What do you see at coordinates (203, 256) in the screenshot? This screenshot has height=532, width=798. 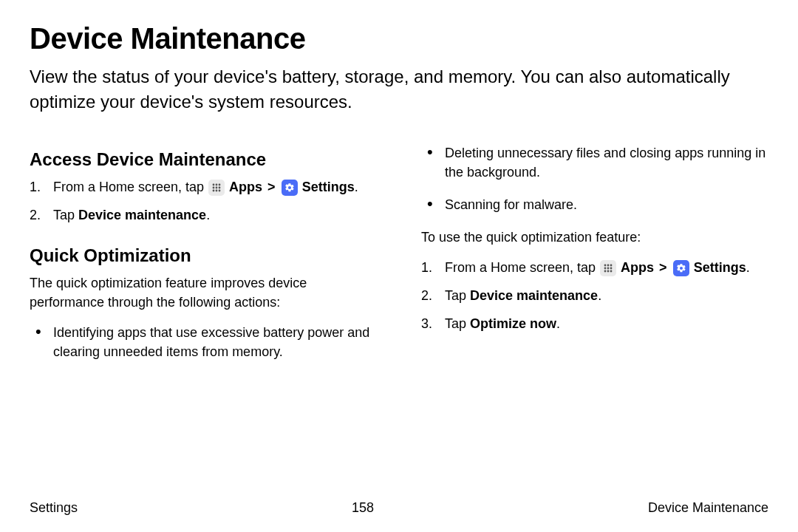 I see `section-quick-heading: Quick Optimization` at bounding box center [203, 256].